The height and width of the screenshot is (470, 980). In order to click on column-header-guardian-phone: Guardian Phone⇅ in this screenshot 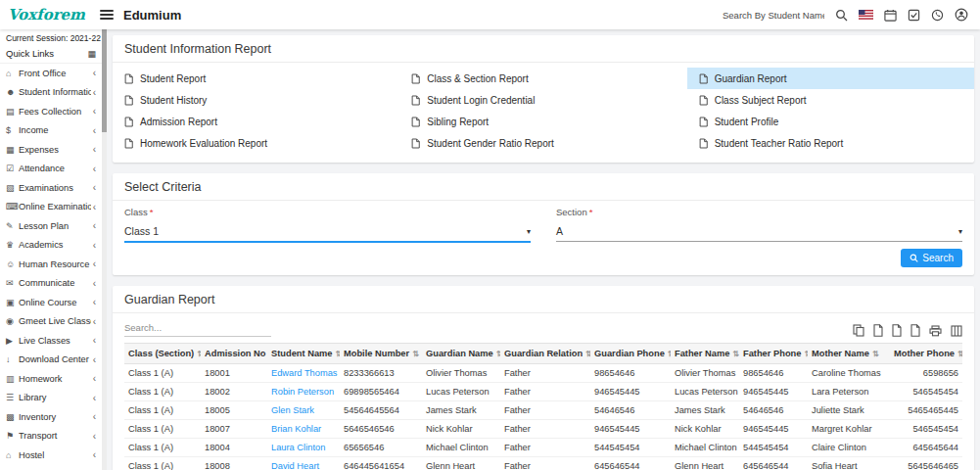, I will do `click(630, 354)`.